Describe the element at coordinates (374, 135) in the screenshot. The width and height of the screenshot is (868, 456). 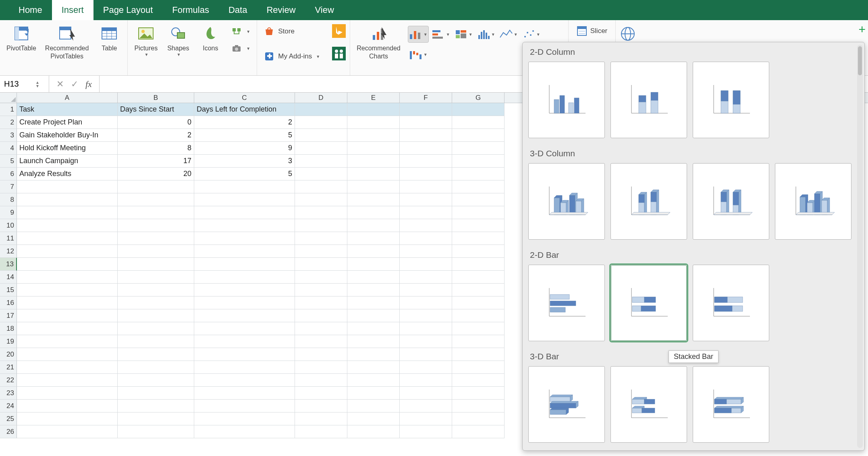
I see `cell-E3` at that location.